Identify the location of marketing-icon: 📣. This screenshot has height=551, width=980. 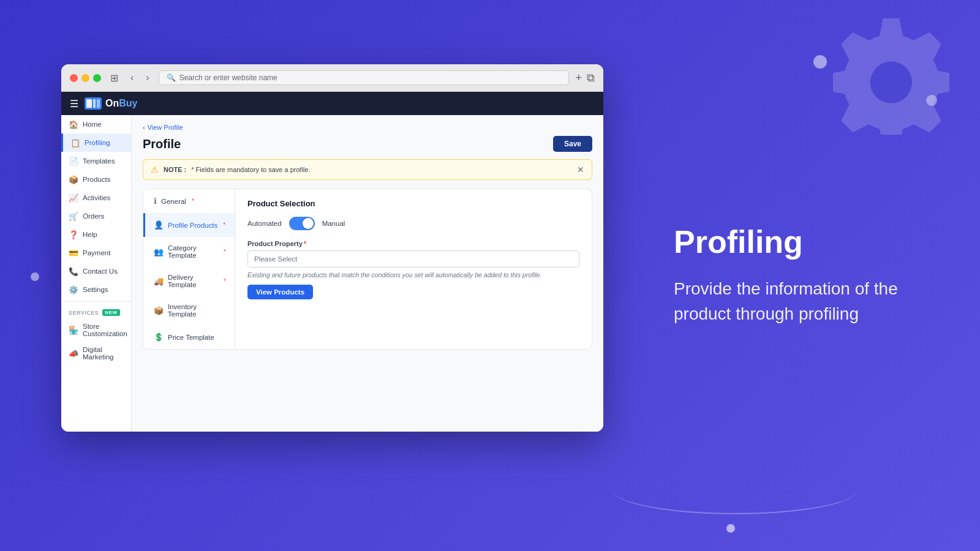
(74, 353).